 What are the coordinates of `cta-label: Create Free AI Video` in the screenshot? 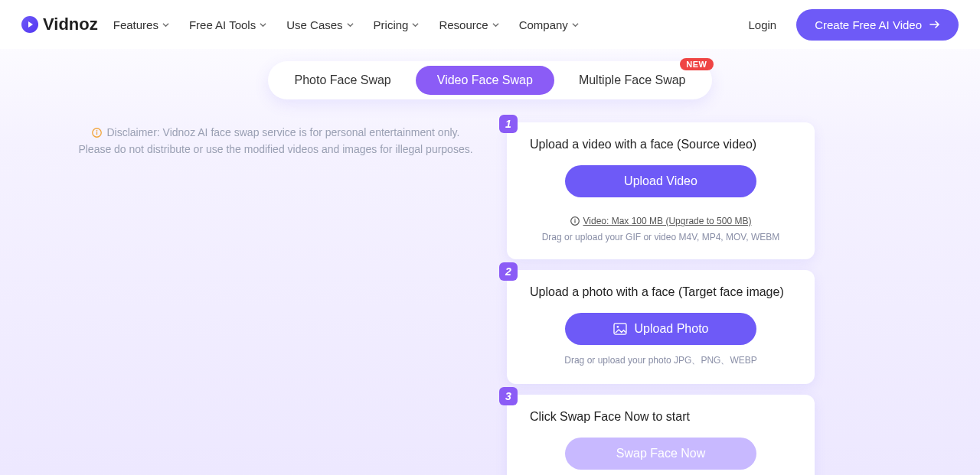 It's located at (868, 24).